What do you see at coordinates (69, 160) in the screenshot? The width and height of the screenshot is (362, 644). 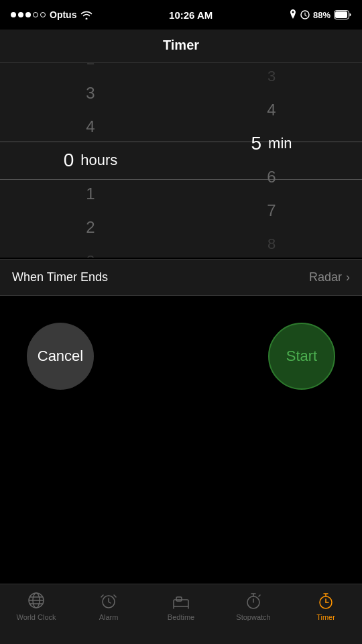 I see `hours-selected: 0` at bounding box center [69, 160].